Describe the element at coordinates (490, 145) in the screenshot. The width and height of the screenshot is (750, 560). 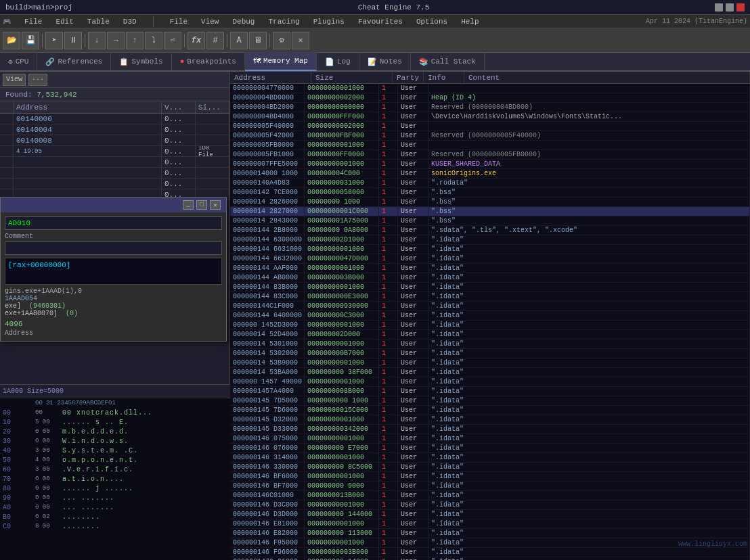
I see `memory-row: 000000005FB0000 00000000001000 1 User` at that location.